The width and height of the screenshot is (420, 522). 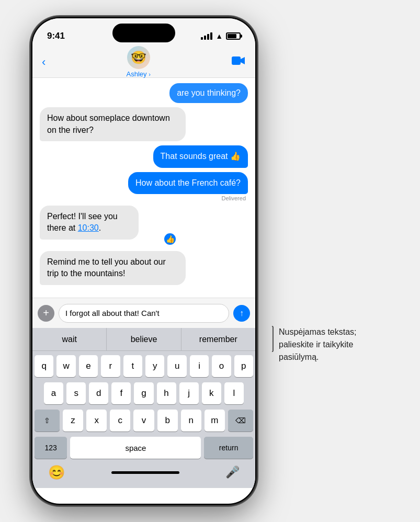 I want to click on key-v: v, so click(x=143, y=421).